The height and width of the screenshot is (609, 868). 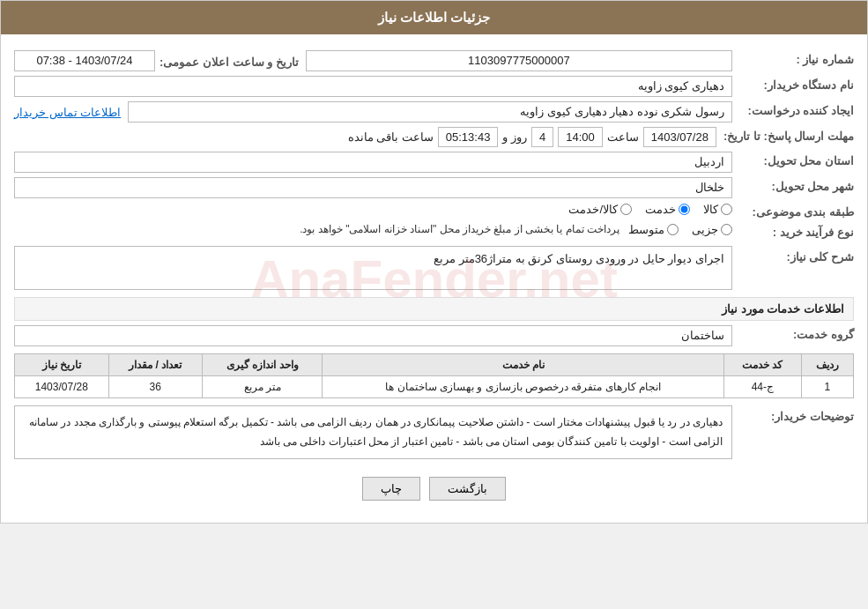 What do you see at coordinates (797, 84) in the screenshot?
I see `buyer-station-label: نام دستگاه خریدار:` at bounding box center [797, 84].